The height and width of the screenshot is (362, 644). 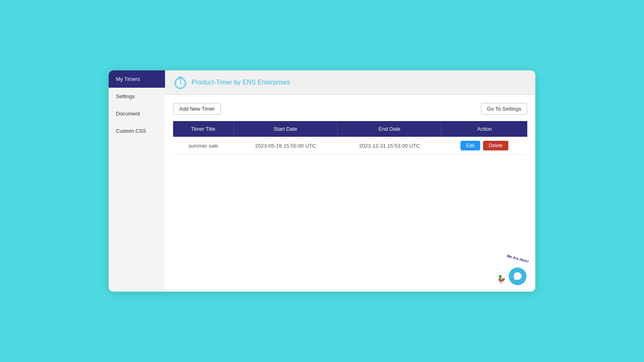 What do you see at coordinates (518, 259) in the screenshot?
I see `chat-label: We Are Here!` at bounding box center [518, 259].